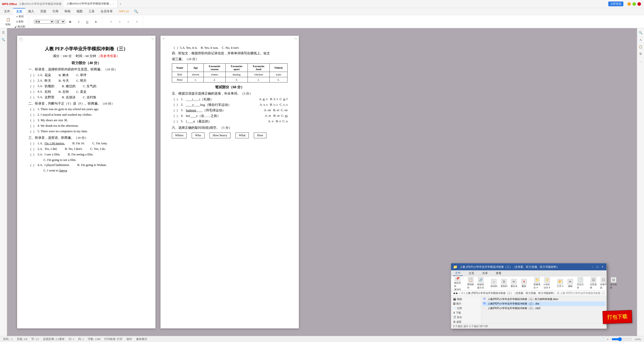 Image resolution: width=644 pixels, height=342 pixels. Describe the element at coordinates (70, 22) in the screenshot. I see `bold-btn: B` at that location.